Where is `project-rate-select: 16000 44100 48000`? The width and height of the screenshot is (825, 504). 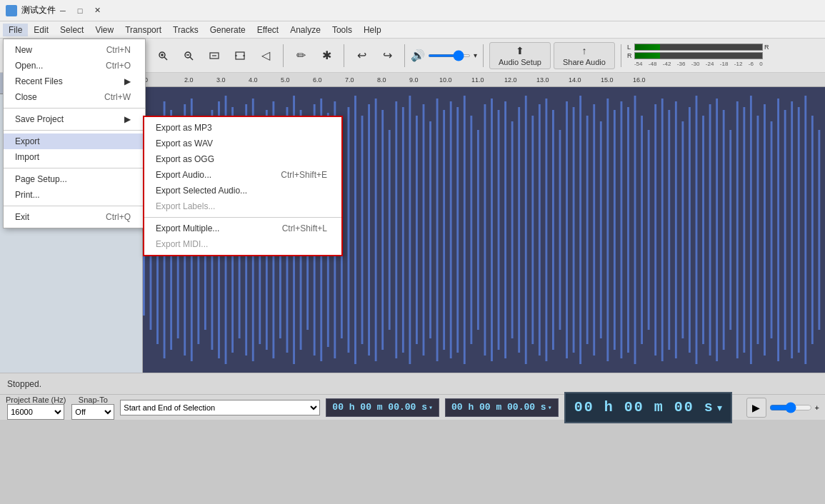 project-rate-select: 16000 44100 48000 is located at coordinates (36, 412).